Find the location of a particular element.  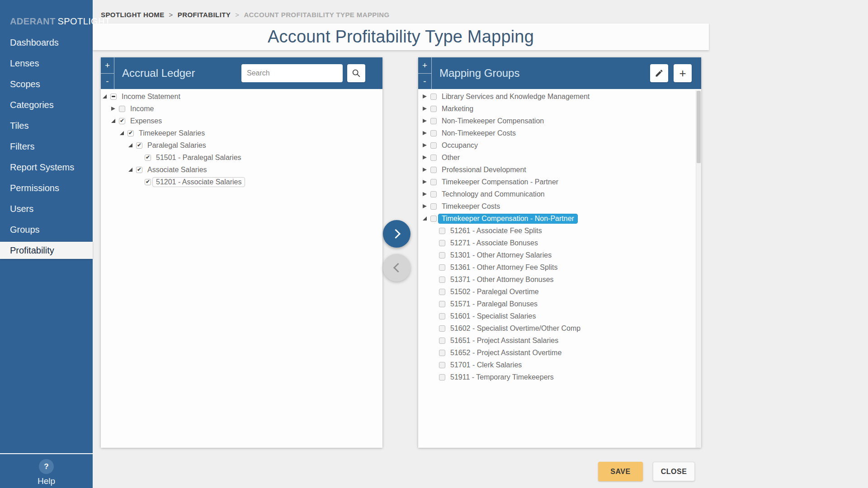

tree-item-label: 51601 - Specialist Salaries is located at coordinates (493, 316).